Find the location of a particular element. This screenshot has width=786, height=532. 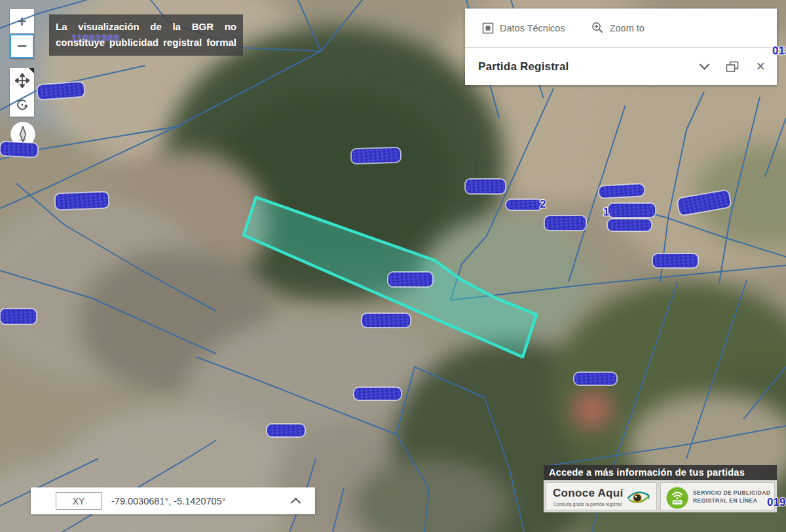

disclaimer-banner: 11002569 La visualización de la BGR no c… is located at coordinates (146, 35).